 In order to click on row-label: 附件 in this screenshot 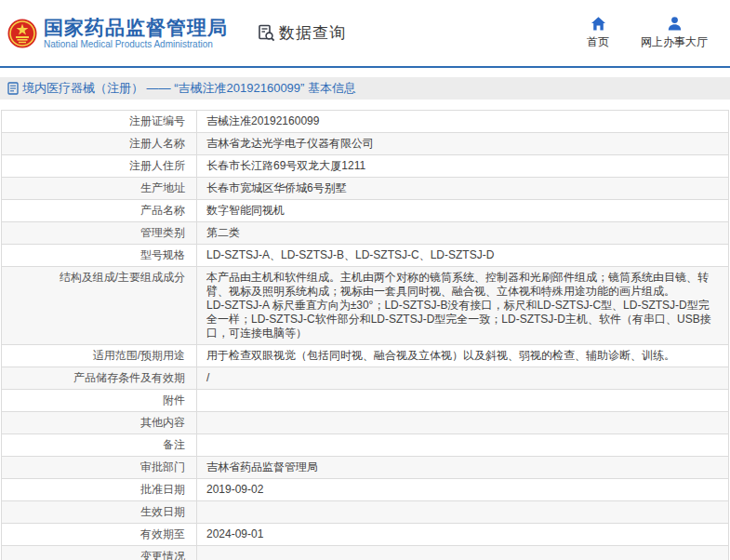, I will do `click(100, 400)`.